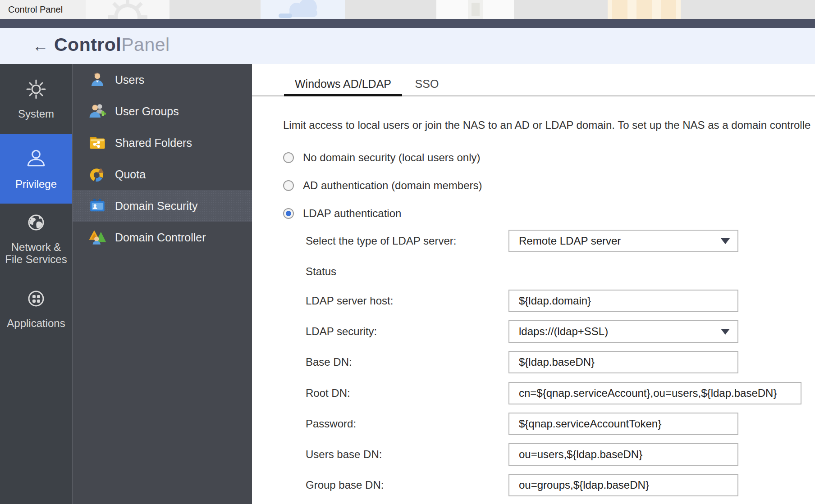 The height and width of the screenshot is (504, 815). What do you see at coordinates (36, 168) in the screenshot?
I see `sidebar-item-privilege: Privilege` at bounding box center [36, 168].